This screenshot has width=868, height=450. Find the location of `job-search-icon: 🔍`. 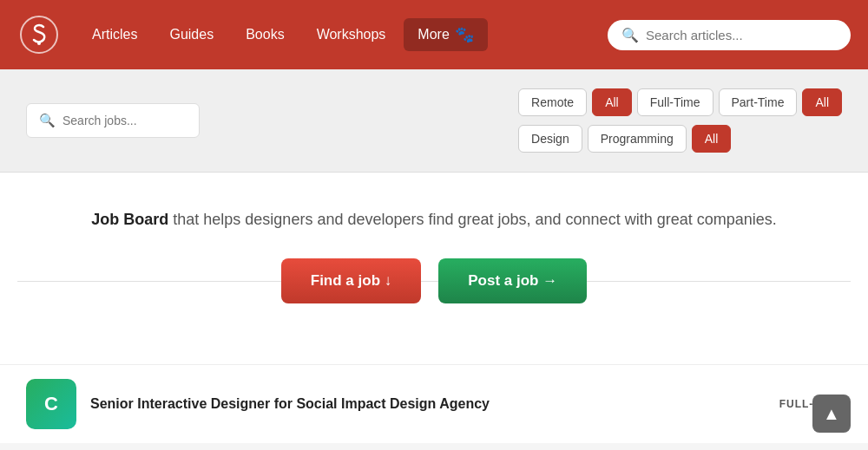

job-search-icon: 🔍 is located at coordinates (47, 121).